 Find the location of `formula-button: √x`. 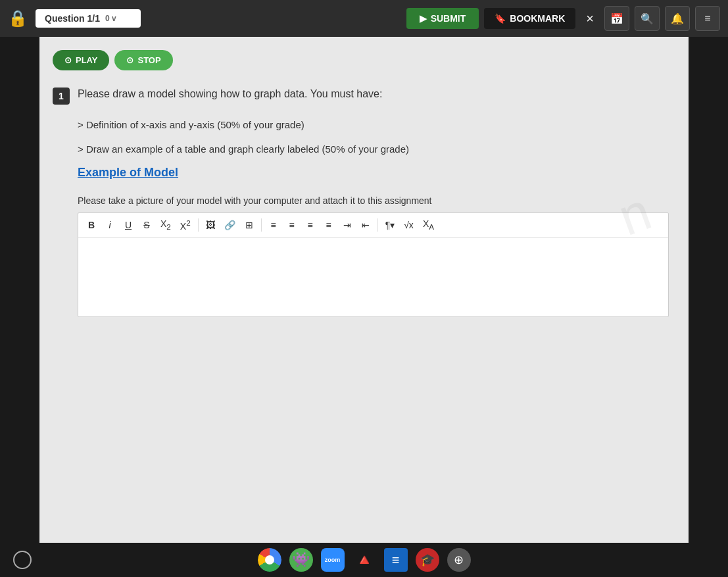

formula-button: √x is located at coordinates (409, 225).